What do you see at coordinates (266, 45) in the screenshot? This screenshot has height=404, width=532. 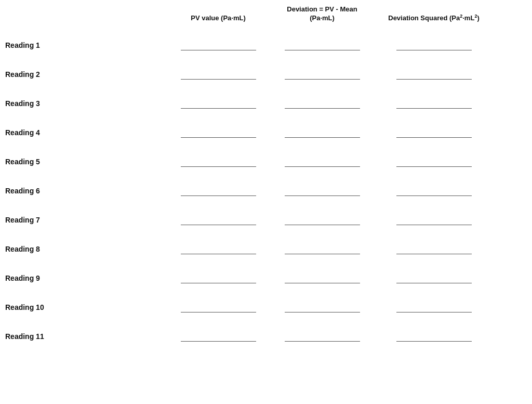 I see `table-row: Reading 1` at bounding box center [266, 45].